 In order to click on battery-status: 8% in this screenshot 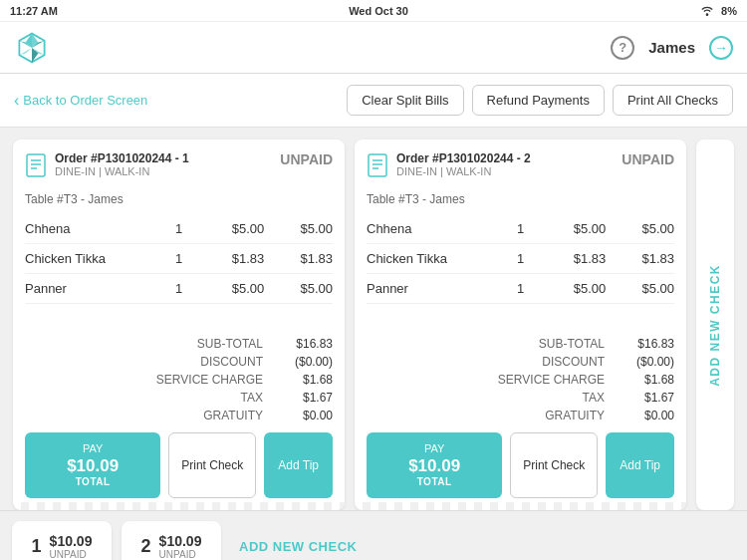, I will do `click(729, 11)`.